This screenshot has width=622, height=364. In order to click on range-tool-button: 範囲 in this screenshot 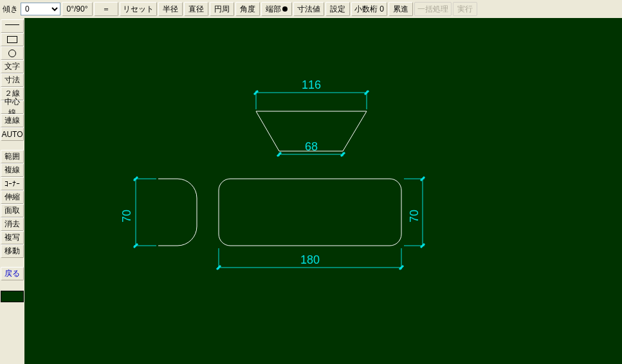, I will do `click(12, 157)`.